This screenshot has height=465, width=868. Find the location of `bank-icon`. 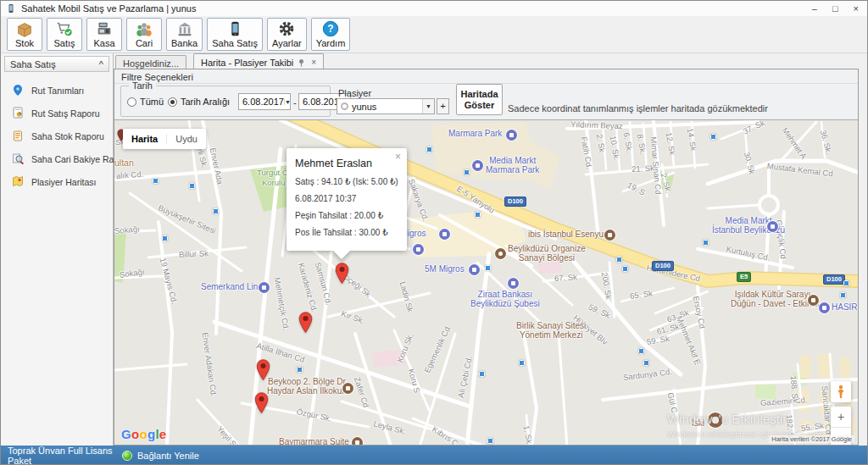

bank-icon is located at coordinates (185, 29).